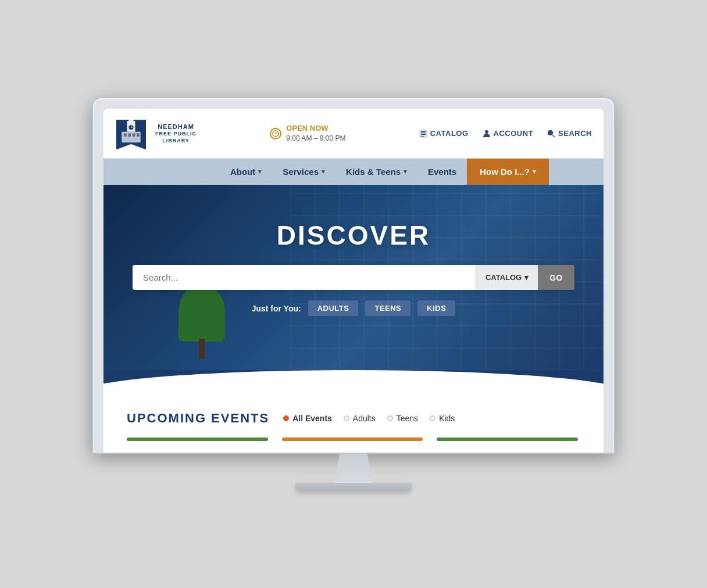 The width and height of the screenshot is (707, 588). What do you see at coordinates (369, 418) in the screenshot?
I see `events-filters: All Events Adults Teens Kids` at bounding box center [369, 418].